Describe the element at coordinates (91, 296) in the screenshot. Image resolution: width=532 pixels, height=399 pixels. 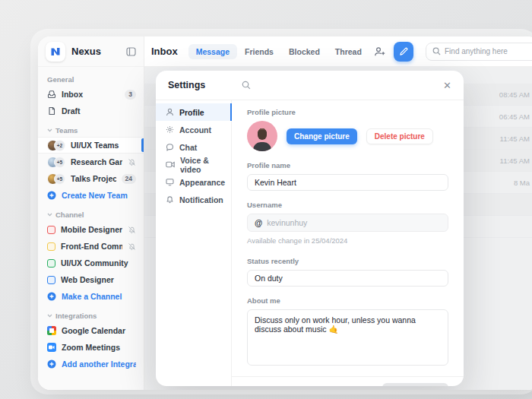
I see `make-a-channel-button: Make a Channel` at that location.